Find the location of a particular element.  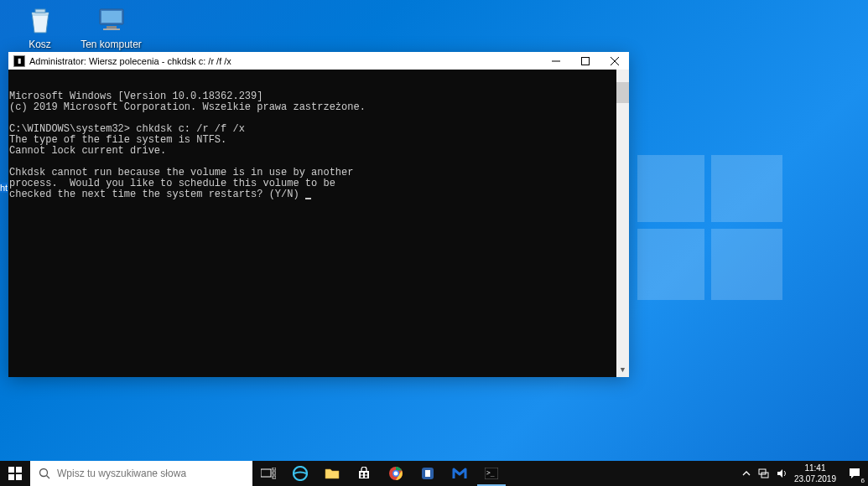

system-tray: 11:41 23.07.2019 is located at coordinates (789, 473).